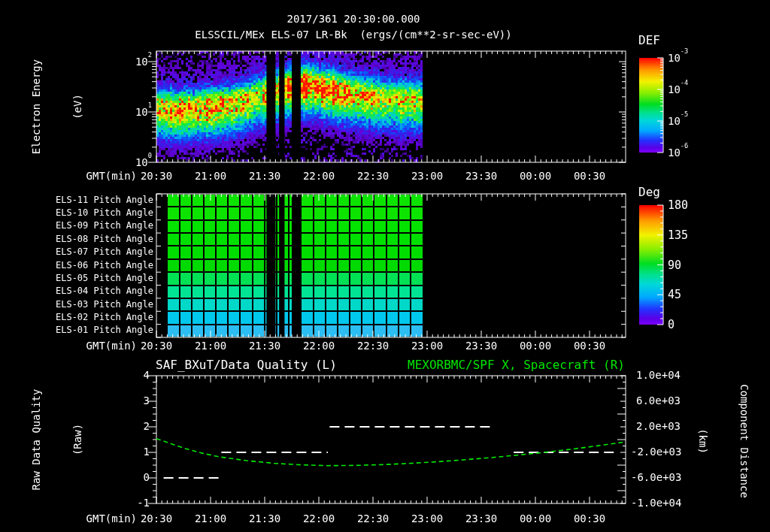 The height and width of the screenshot is (532, 770). Describe the element at coordinates (535, 518) in the screenshot. I see `panel3-x-tick-label: 00:00` at that location.